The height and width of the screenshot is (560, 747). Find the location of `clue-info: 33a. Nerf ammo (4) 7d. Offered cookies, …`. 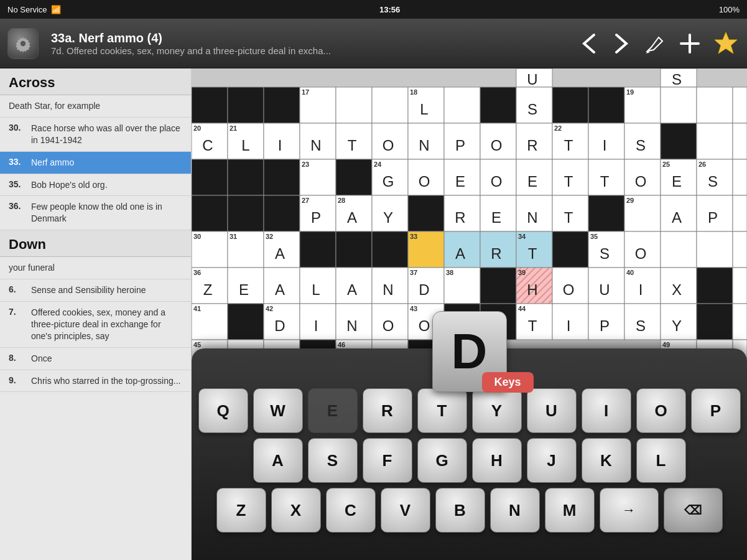

clue-info: 33a. Nerf ammo (4) 7d. Offered cookies, … is located at coordinates (309, 44).